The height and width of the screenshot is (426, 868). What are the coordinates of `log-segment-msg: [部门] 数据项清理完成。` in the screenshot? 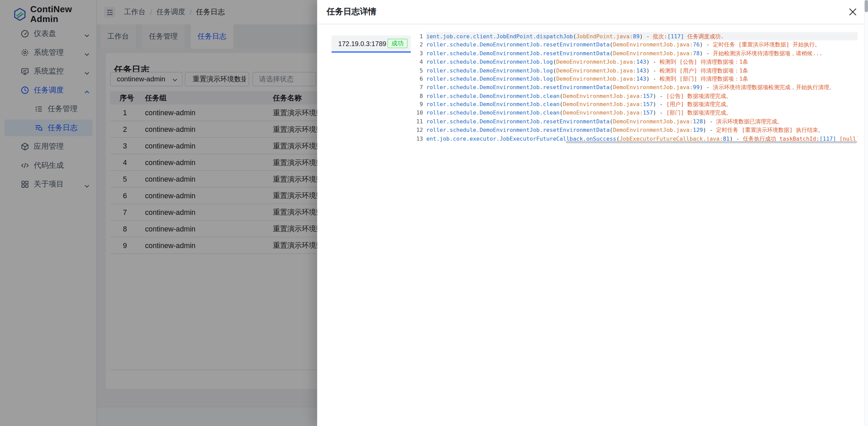 It's located at (699, 113).